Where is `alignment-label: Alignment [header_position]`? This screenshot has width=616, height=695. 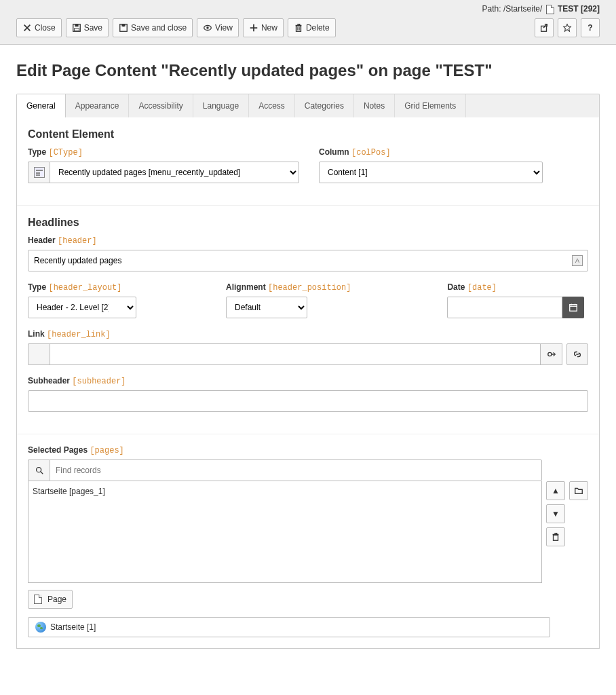 alignment-label: Alignment [header_position] is located at coordinates (288, 288).